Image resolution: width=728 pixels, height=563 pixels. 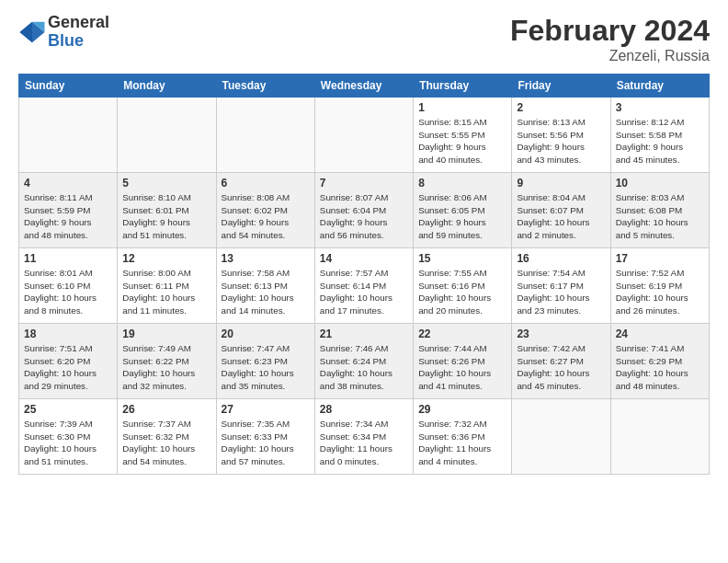 I want to click on day-number: 18, so click(x=68, y=334).